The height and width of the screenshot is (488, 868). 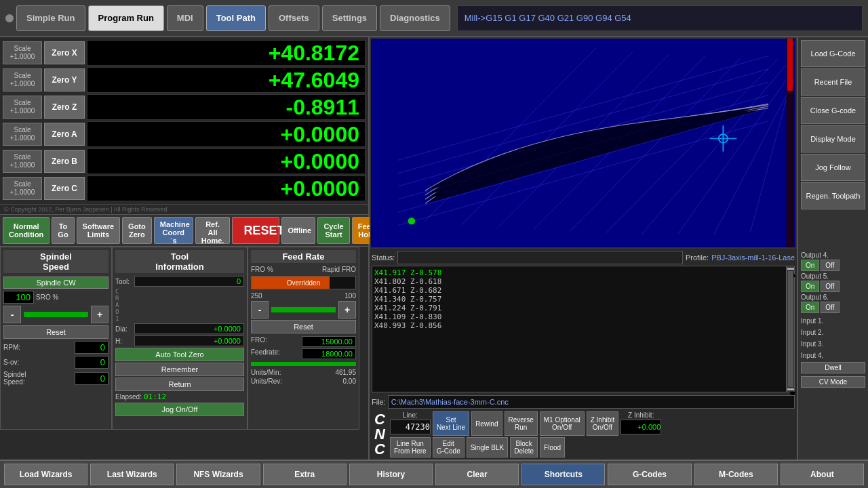 What do you see at coordinates (791, 389) in the screenshot?
I see `scroll-down-arrow: ▼` at bounding box center [791, 389].